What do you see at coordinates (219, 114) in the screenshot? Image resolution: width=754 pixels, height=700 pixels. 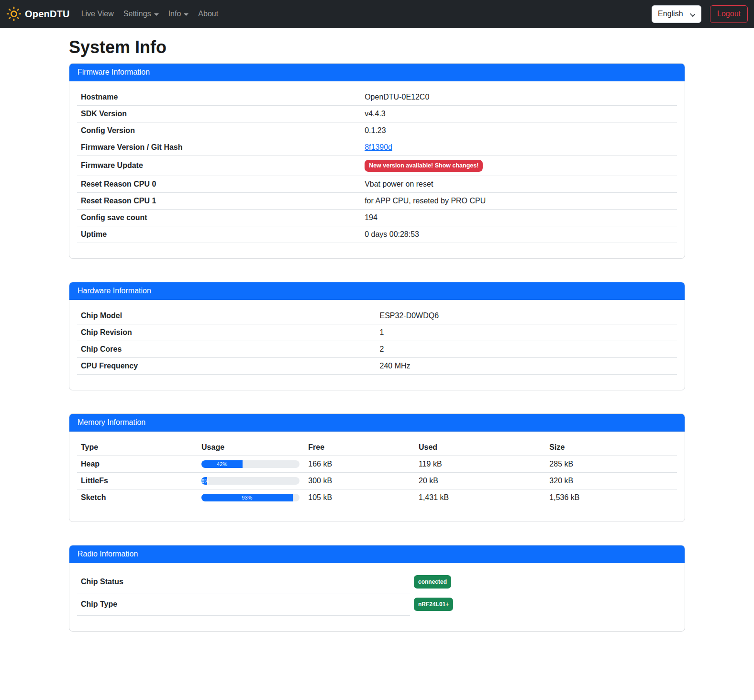 I see `row-label: SDK Version` at bounding box center [219, 114].